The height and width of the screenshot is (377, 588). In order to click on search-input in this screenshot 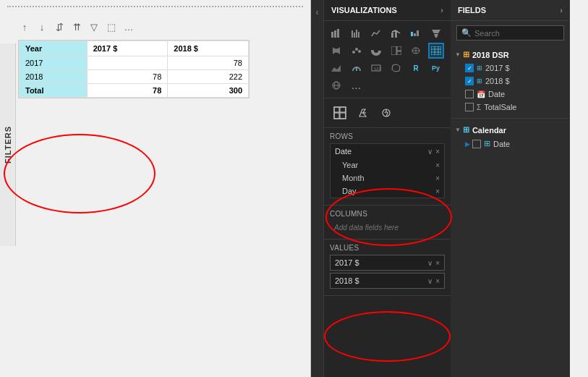, I will do `click(516, 33)`.